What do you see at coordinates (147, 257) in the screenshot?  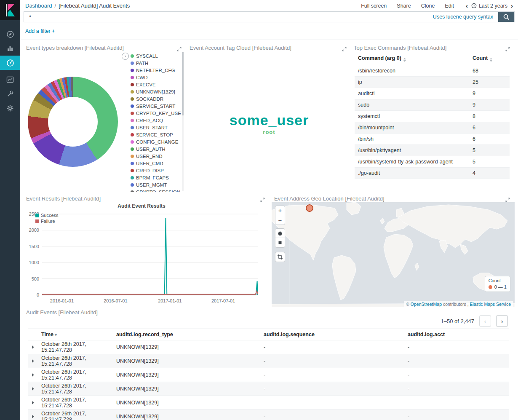 I see `results-line-chart: 050010001500200025002016-01-012016-07-01…` at bounding box center [147, 257].